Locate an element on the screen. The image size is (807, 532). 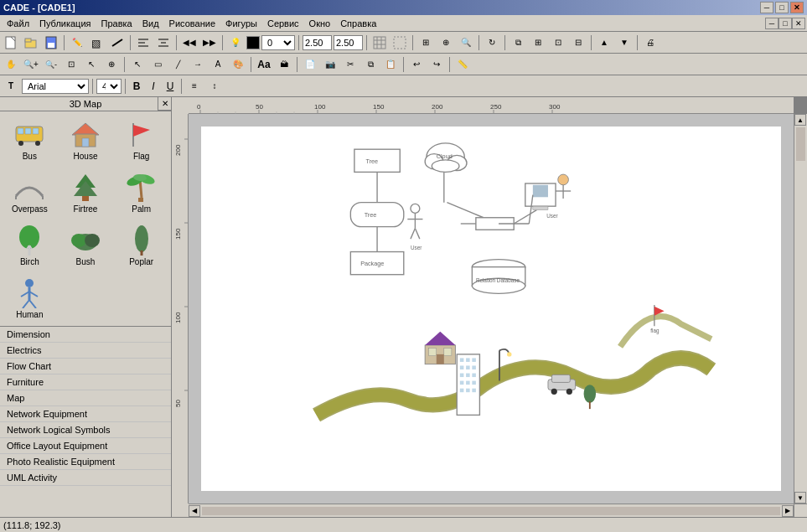
spacing-btn: ↕ is located at coordinates (215, 86).